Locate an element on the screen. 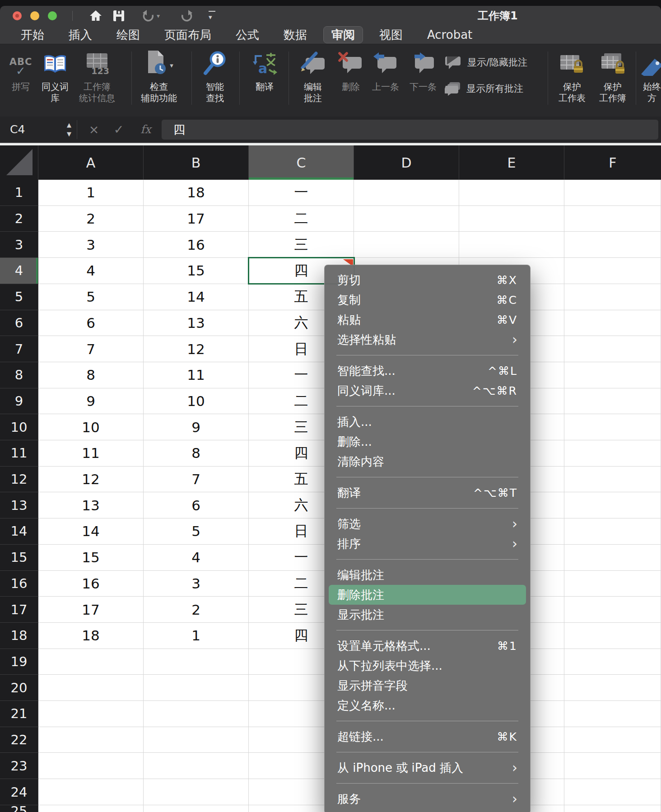  tab-开始: 开始 is located at coordinates (33, 35).